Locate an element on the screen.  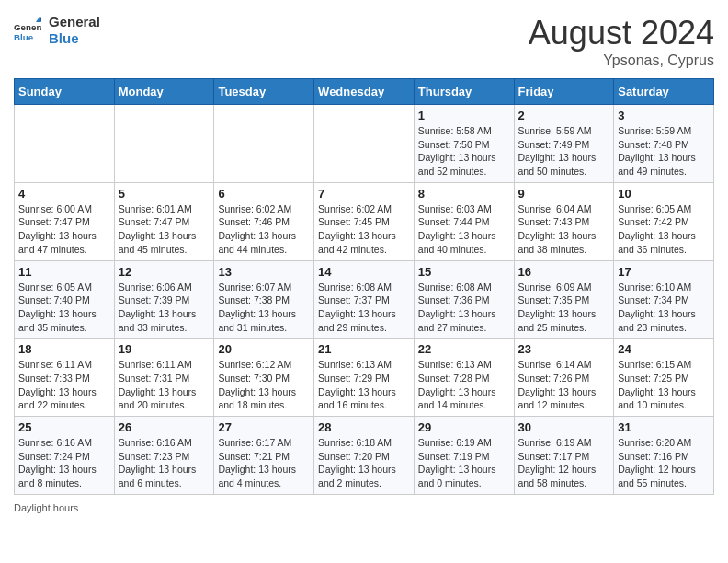
day-number: 11 is located at coordinates (64, 272).